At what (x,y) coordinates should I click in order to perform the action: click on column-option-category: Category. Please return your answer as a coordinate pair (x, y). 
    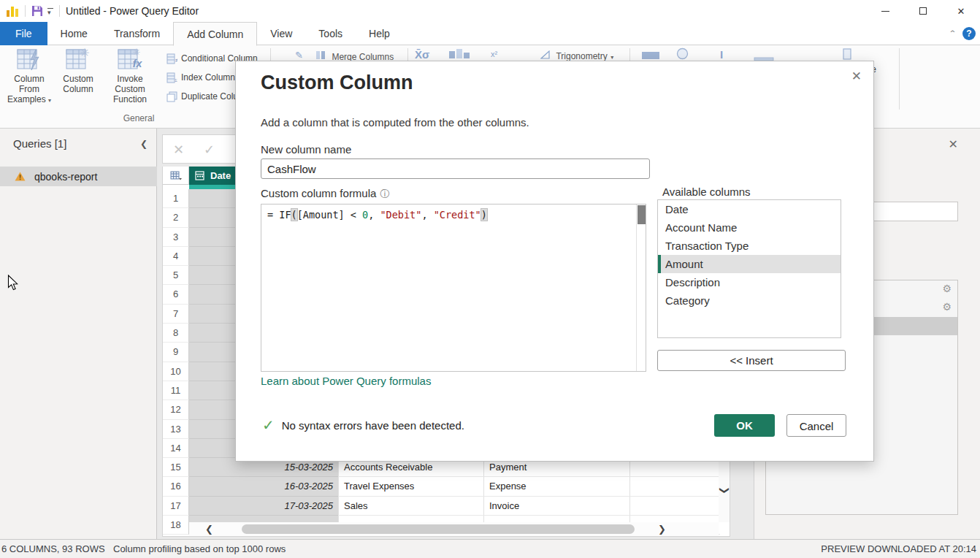
    Looking at the image, I should click on (749, 301).